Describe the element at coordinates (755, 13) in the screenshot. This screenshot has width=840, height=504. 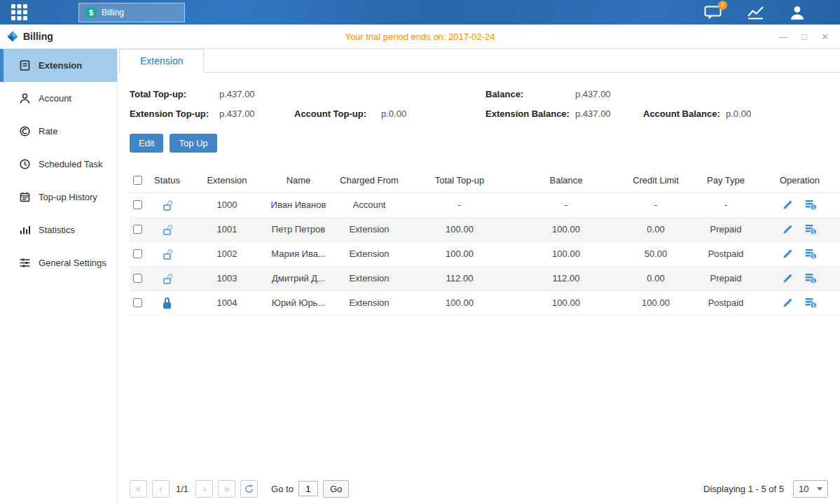
I see `line-chart-icon` at that location.